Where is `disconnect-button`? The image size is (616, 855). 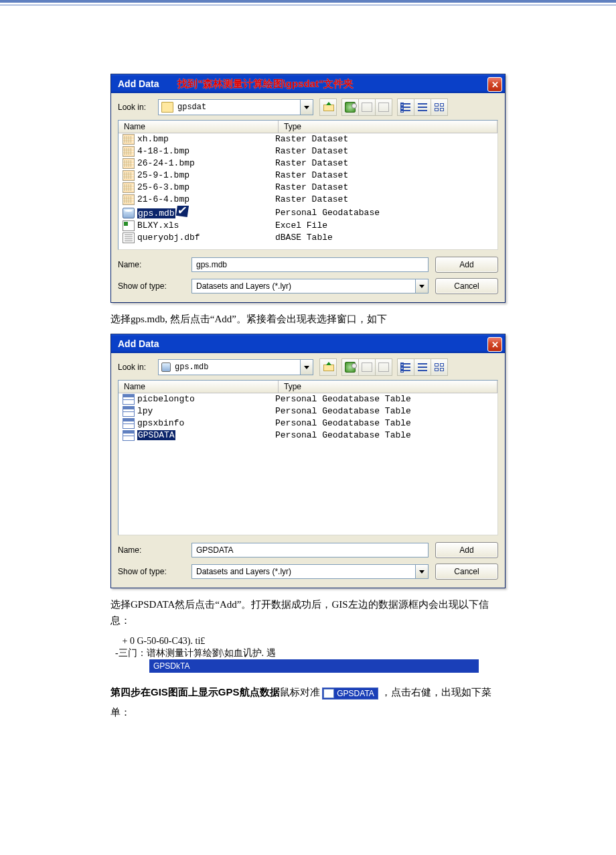
disconnect-button is located at coordinates (367, 107).